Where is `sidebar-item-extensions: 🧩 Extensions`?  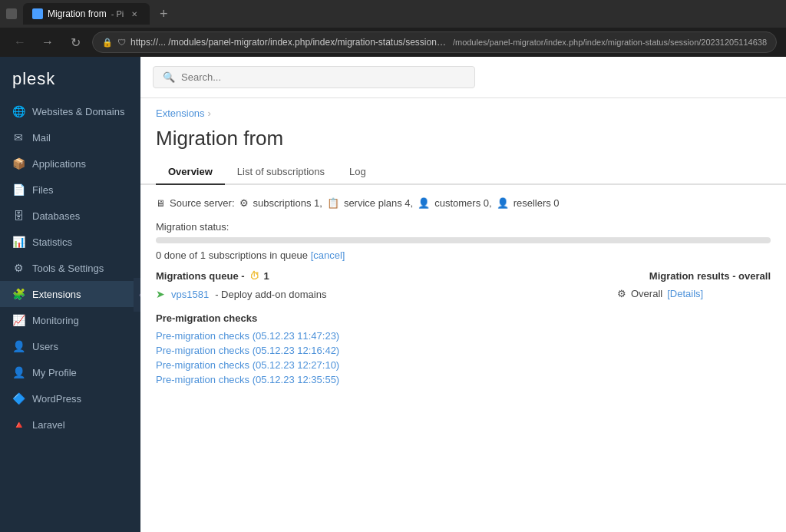 sidebar-item-extensions: 🧩 Extensions is located at coordinates (71, 294).